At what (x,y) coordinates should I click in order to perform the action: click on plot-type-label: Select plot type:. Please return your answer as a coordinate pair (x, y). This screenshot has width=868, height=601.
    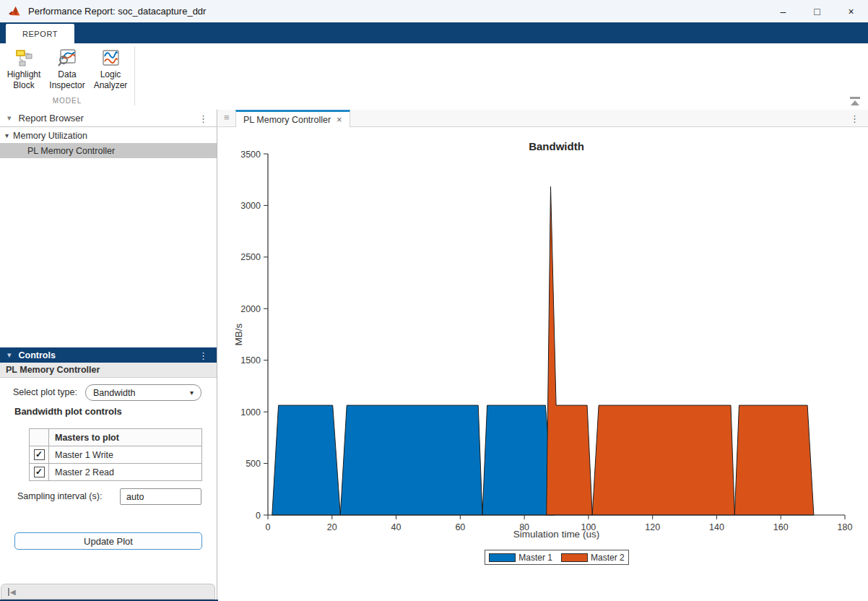
    Looking at the image, I should click on (45, 392).